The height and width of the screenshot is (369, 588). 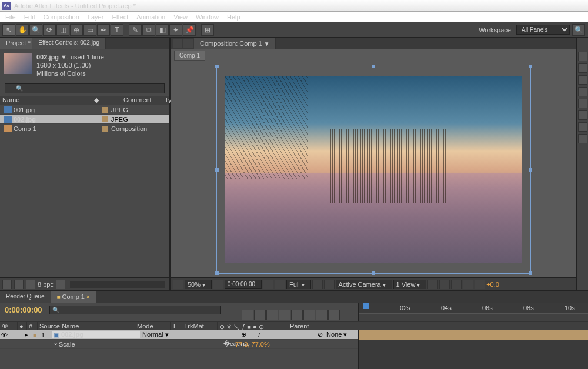 What do you see at coordinates (178, 284) in the screenshot?
I see `always-preview-icon` at bounding box center [178, 284].